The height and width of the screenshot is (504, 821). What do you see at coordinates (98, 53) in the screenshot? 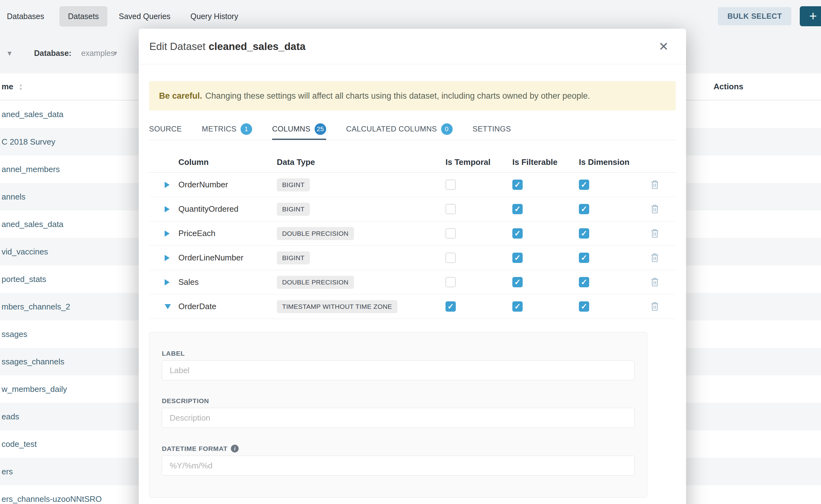
I see `database-filter-value: examples` at bounding box center [98, 53].